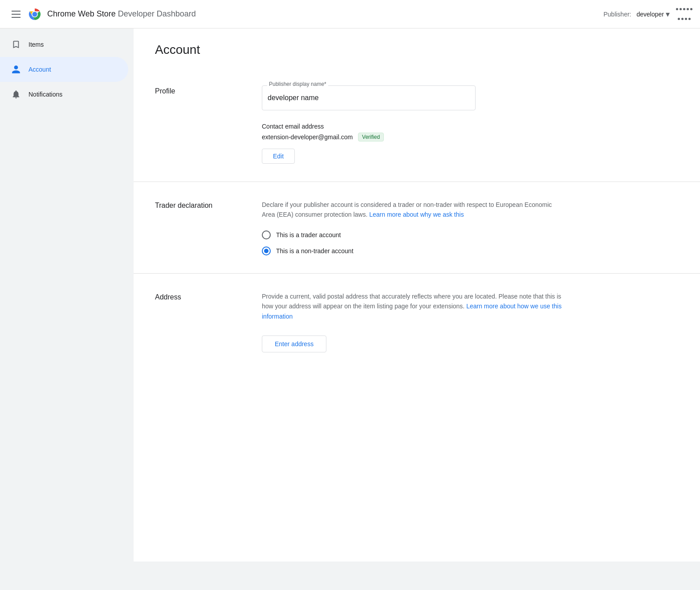  I want to click on trader-description: Declare if your publisher account is con…, so click(413, 210).